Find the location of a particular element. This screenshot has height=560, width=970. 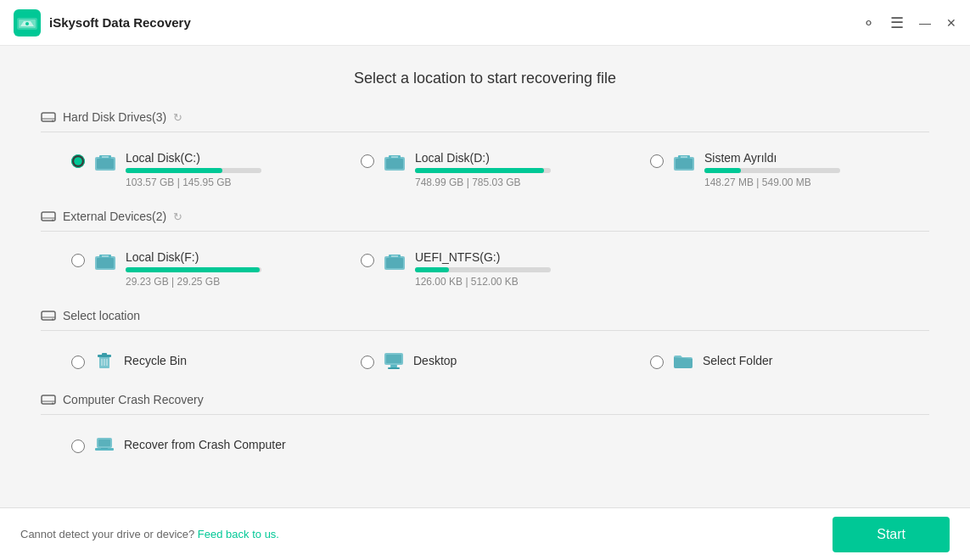

hard-disk-refresh: ↻ is located at coordinates (178, 117).